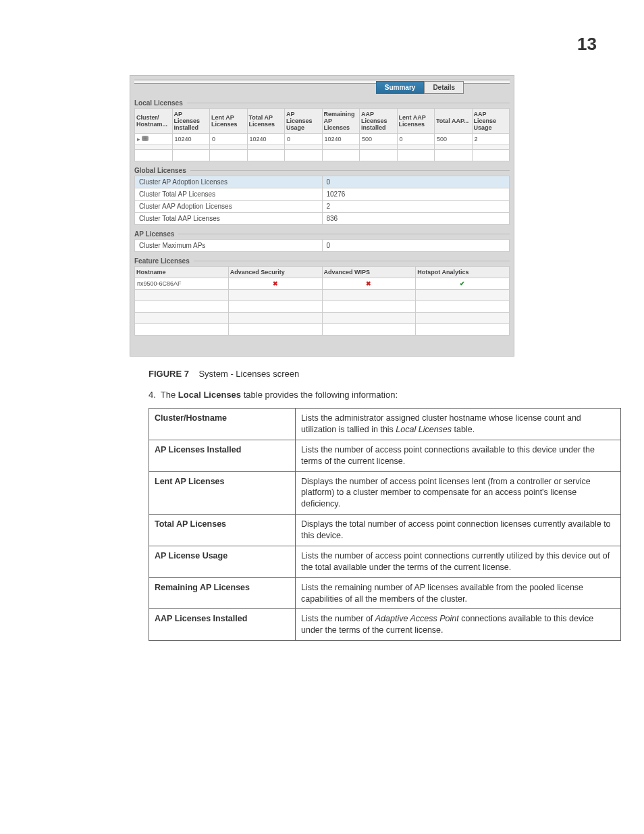  Describe the element at coordinates (458, 625) in the screenshot. I see `description: Lists the number of Adaptive Access Poin…` at that location.